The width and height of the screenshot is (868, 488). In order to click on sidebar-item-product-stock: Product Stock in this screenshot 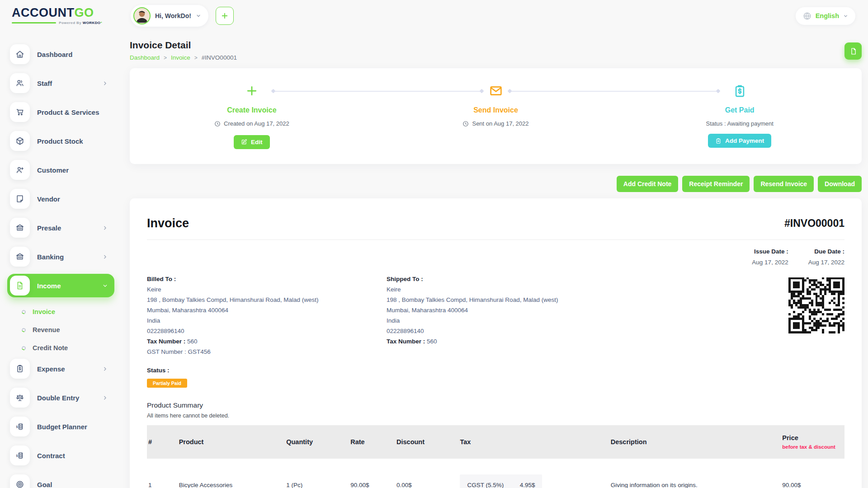, I will do `click(61, 141)`.